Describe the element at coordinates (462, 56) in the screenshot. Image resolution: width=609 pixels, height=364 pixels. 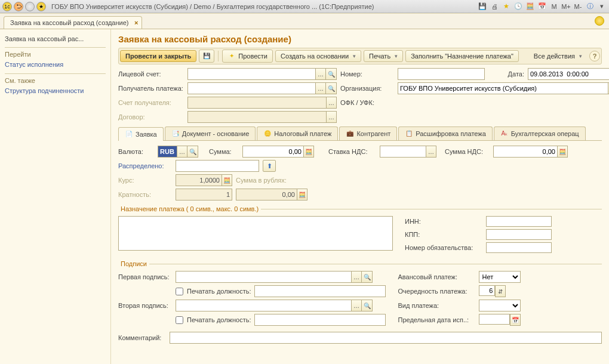
I see `fill-purpose-button: Заполнить "Назначение платежа"` at that location.